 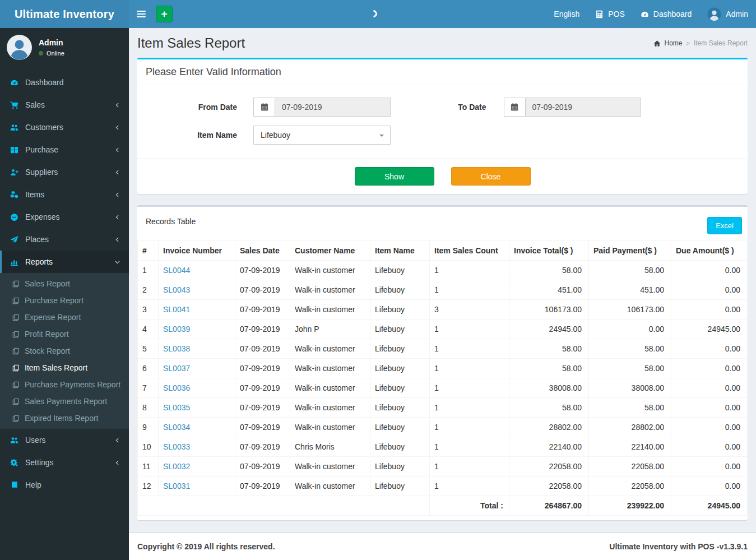 What do you see at coordinates (197, 330) in the screenshot?
I see `cell-invoice: SL0039` at bounding box center [197, 330].